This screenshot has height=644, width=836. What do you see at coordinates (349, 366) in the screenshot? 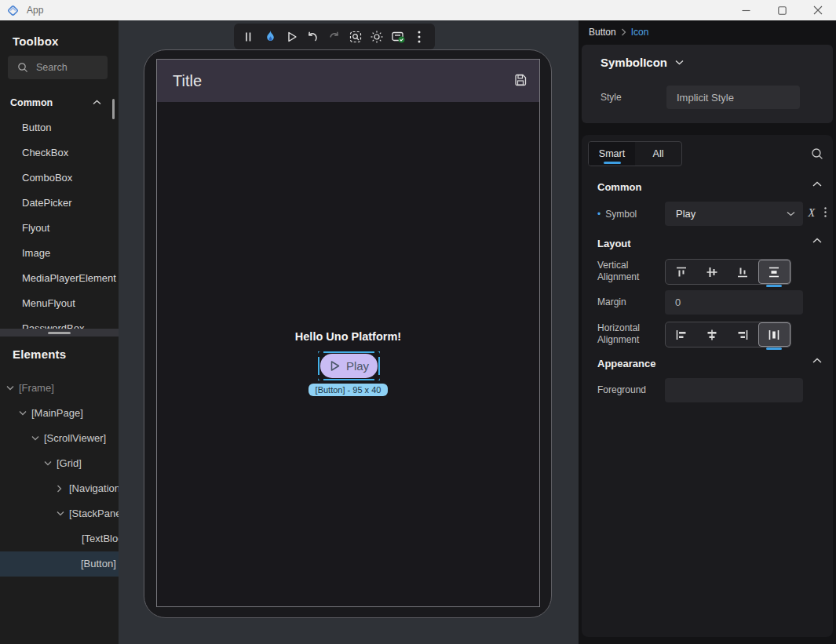
I see `selection-box: Play` at bounding box center [349, 366].